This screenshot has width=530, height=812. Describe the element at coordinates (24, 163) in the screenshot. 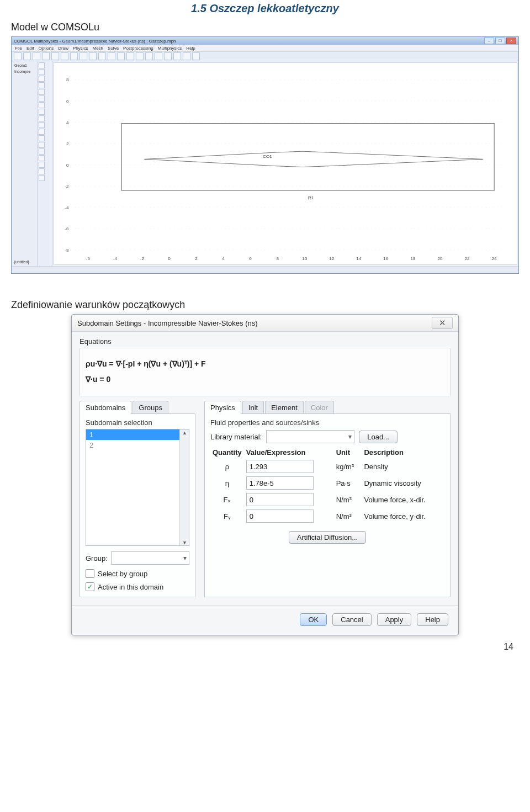

I see `model-tree: Geom1 Incompre [untitled]` at that location.